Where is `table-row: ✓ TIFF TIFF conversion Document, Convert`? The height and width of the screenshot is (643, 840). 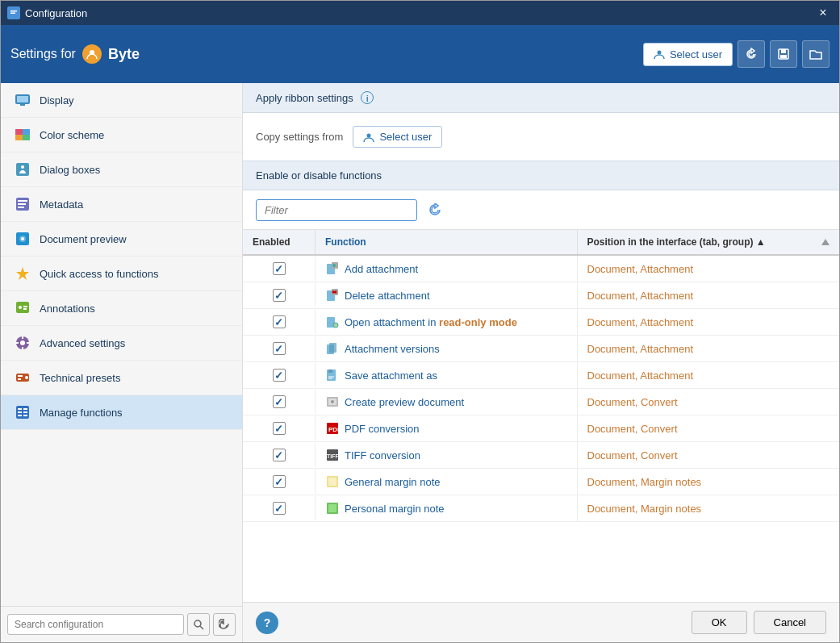 table-row: ✓ TIFF TIFF conversion Document, Convert is located at coordinates (541, 455).